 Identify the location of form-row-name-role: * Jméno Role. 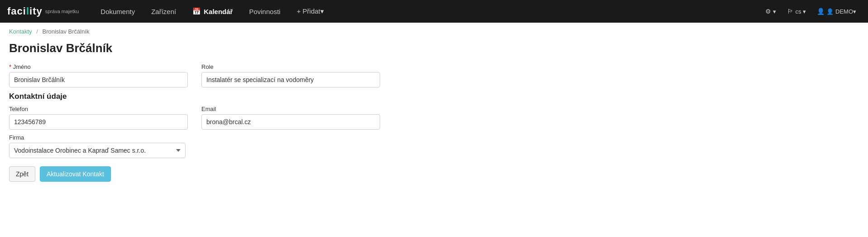
(195, 75).